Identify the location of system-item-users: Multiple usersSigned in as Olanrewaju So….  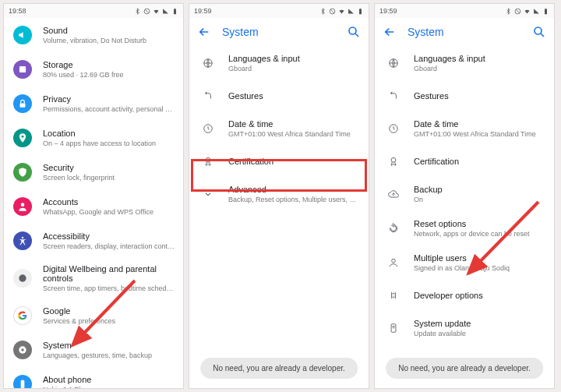
(464, 263).